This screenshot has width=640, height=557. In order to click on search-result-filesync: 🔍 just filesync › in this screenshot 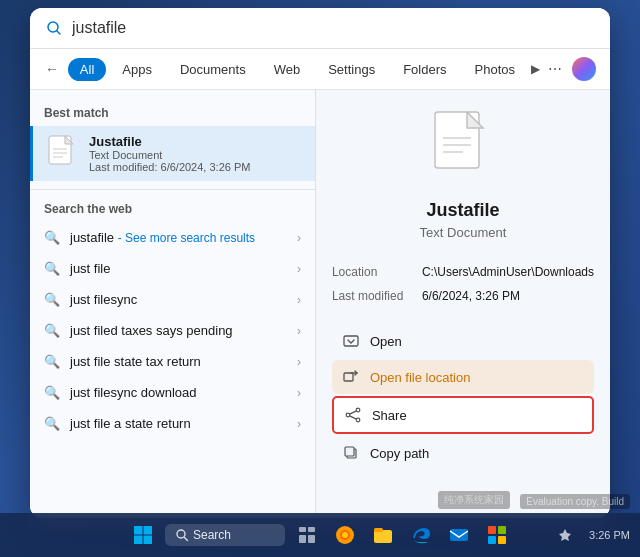, I will do `click(172, 300)`.